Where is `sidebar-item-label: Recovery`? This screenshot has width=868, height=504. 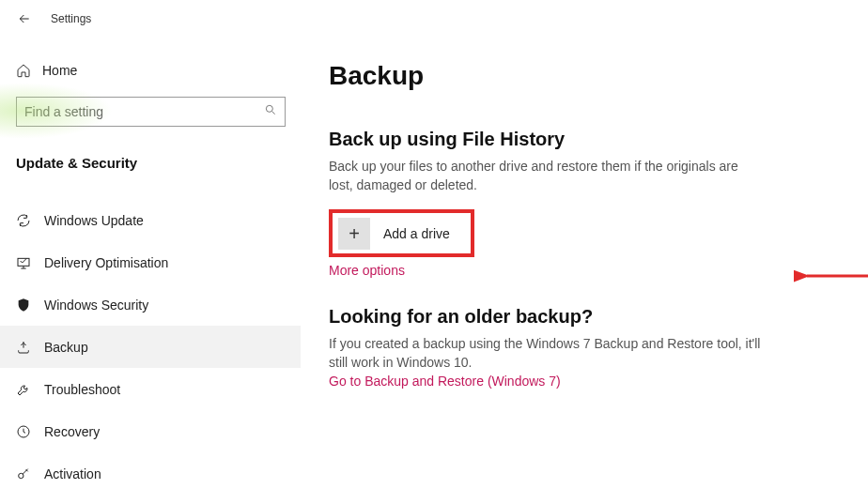 sidebar-item-label: Recovery is located at coordinates (71, 432).